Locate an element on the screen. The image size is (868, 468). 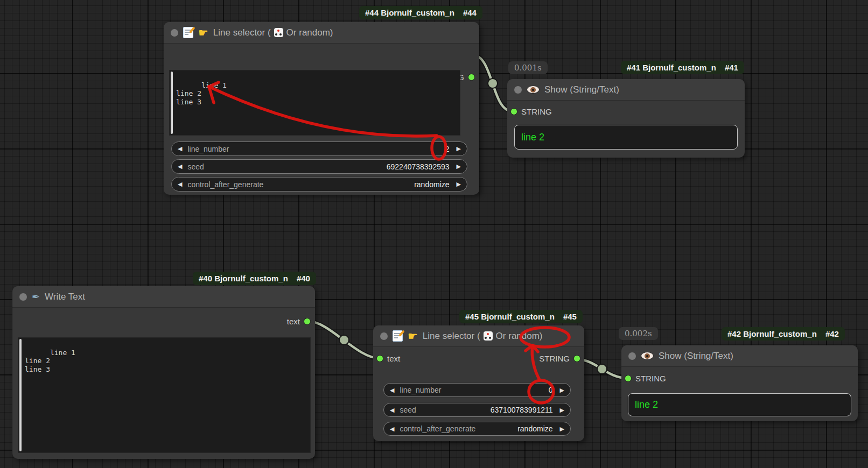
widget-label: seed is located at coordinates (445, 410).